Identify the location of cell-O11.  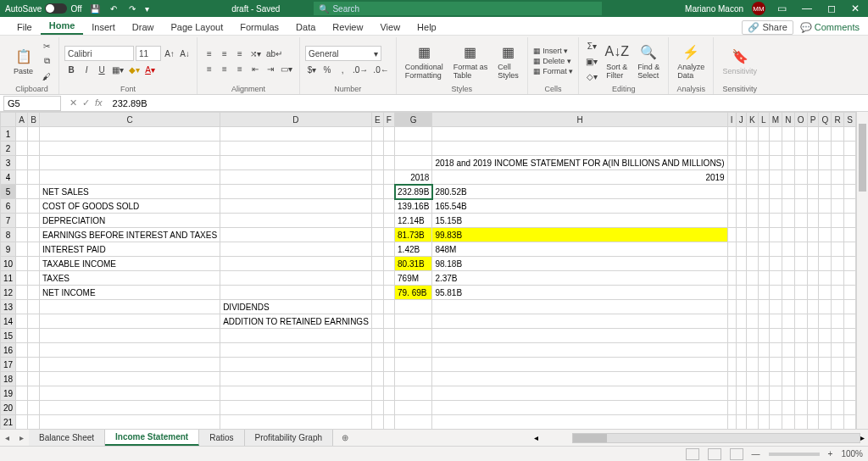
(800, 278).